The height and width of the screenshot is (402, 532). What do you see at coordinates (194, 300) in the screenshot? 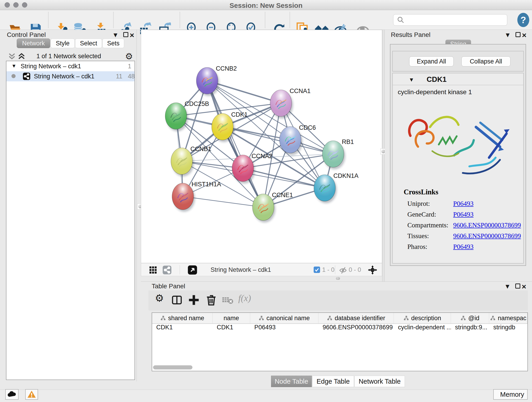
I see `add-column-icon` at bounding box center [194, 300].